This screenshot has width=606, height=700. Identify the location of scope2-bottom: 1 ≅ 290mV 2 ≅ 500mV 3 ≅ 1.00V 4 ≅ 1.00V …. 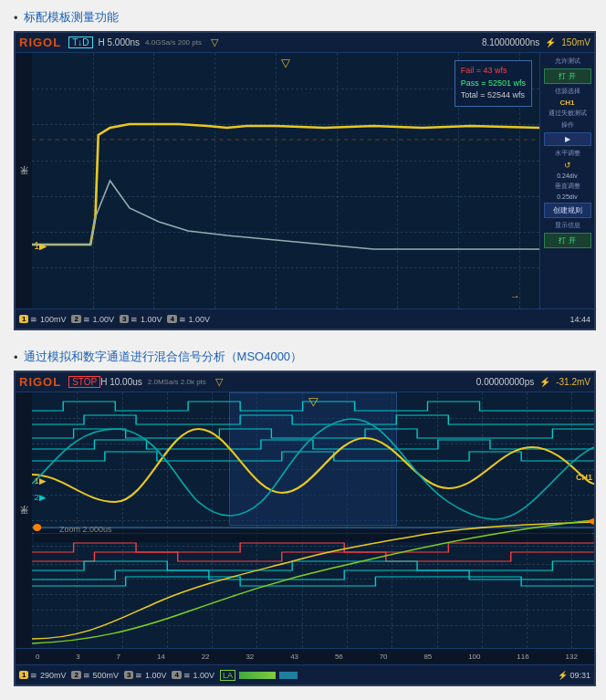
(305, 674).